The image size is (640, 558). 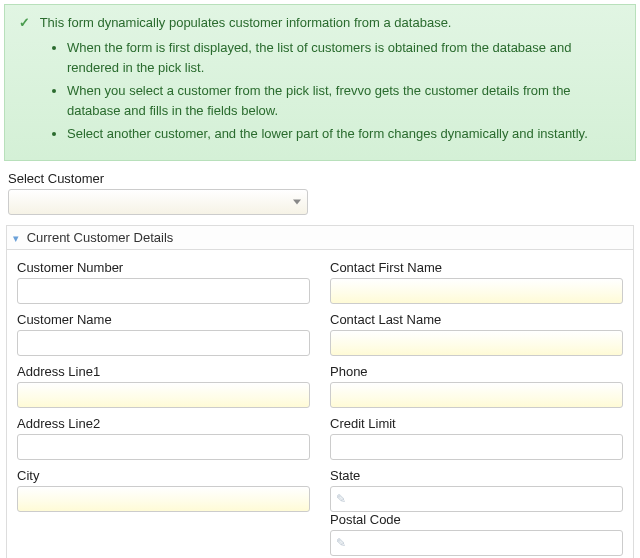 What do you see at coordinates (297, 202) in the screenshot?
I see `chevron-down-icon` at bounding box center [297, 202].